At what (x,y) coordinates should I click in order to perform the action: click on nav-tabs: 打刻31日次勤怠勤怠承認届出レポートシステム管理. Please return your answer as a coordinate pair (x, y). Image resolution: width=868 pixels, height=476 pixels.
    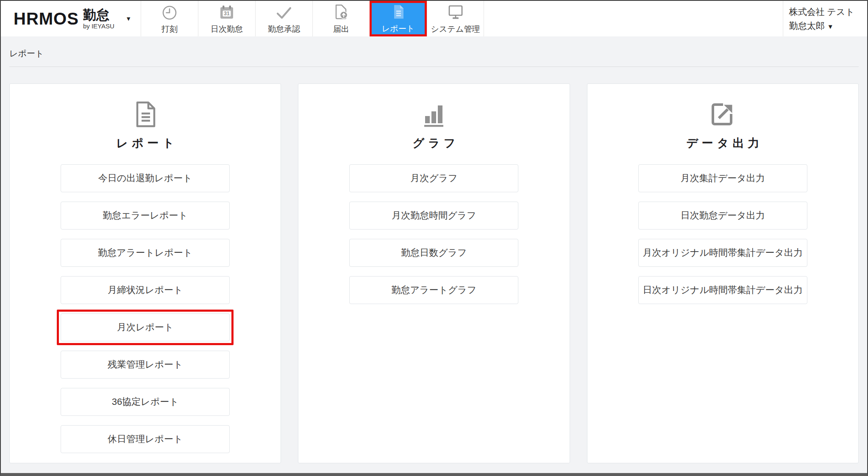
    Looking at the image, I should click on (312, 19).